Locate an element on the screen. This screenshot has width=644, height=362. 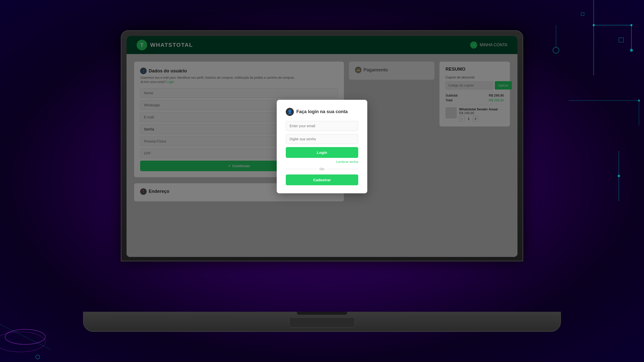
circuit-left-decoration is located at coordinates (38, 312).